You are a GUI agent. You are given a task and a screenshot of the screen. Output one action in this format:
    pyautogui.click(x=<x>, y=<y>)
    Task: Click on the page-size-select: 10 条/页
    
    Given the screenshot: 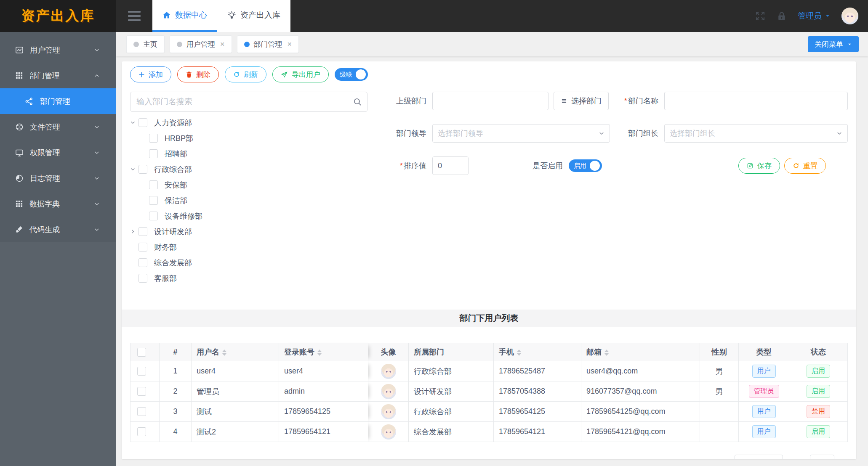 What is the action you would take?
    pyautogui.click(x=759, y=457)
    